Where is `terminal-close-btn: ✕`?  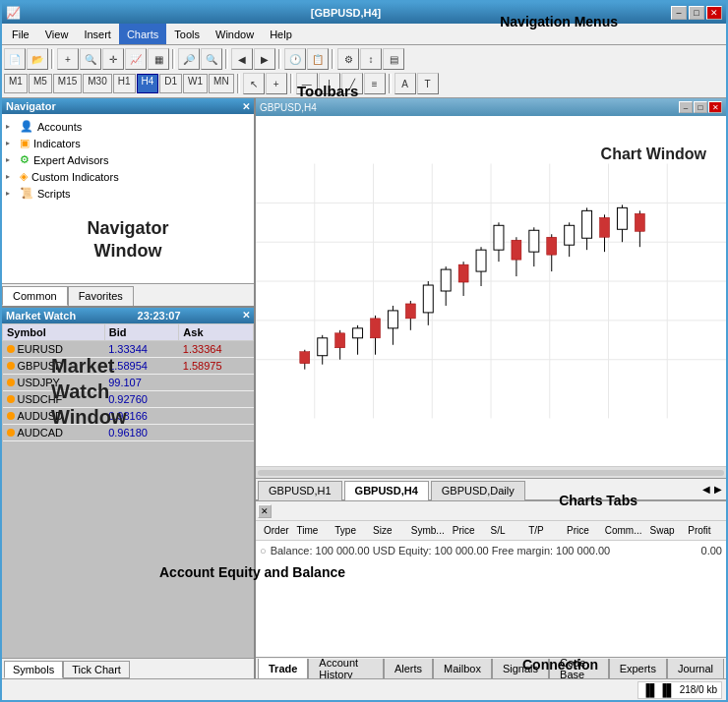 terminal-close-btn: ✕ is located at coordinates (265, 511).